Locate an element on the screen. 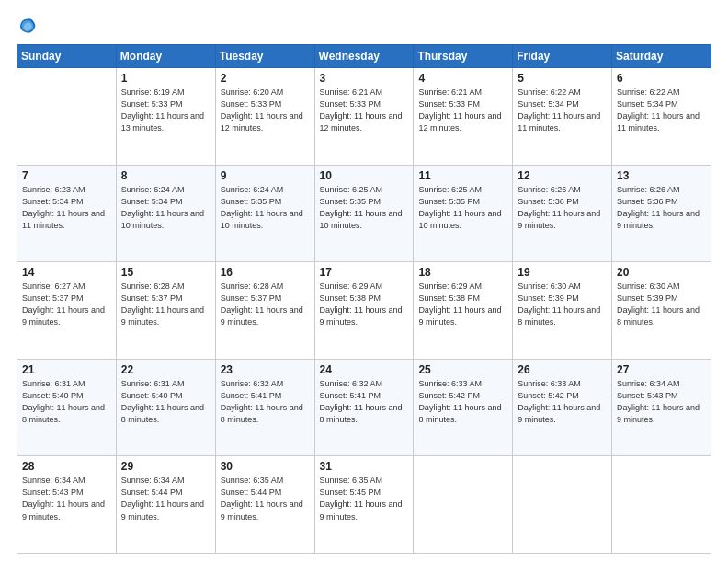 This screenshot has width=728, height=563. day-number: 27 is located at coordinates (662, 370).